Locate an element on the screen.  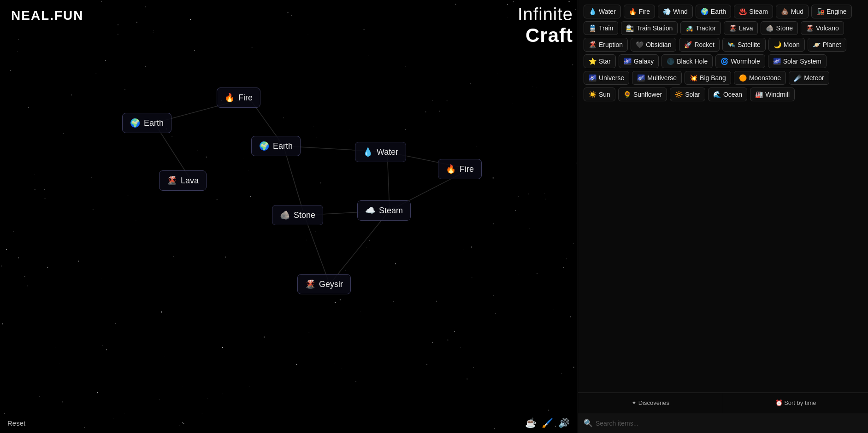
item-chip-lava: 🌋Lava is located at coordinates (741, 28).